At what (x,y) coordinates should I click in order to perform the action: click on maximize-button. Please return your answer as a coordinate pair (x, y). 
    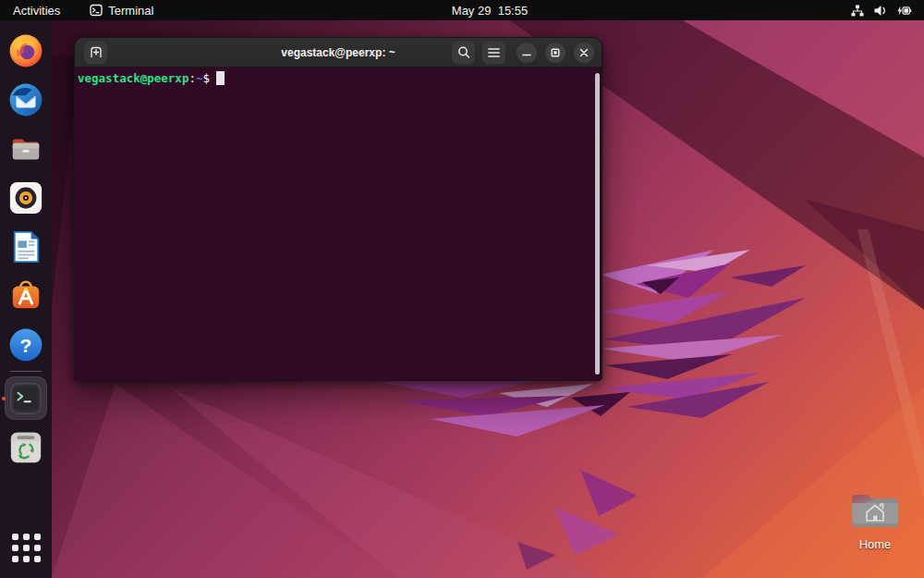
    Looking at the image, I should click on (555, 53).